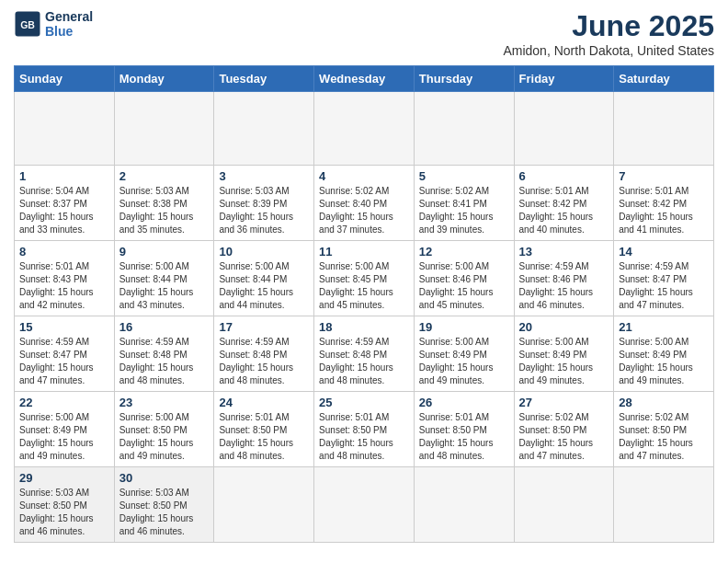 This screenshot has width=728, height=563. I want to click on sunset-label: Sunset: 8:38 PM, so click(154, 204).